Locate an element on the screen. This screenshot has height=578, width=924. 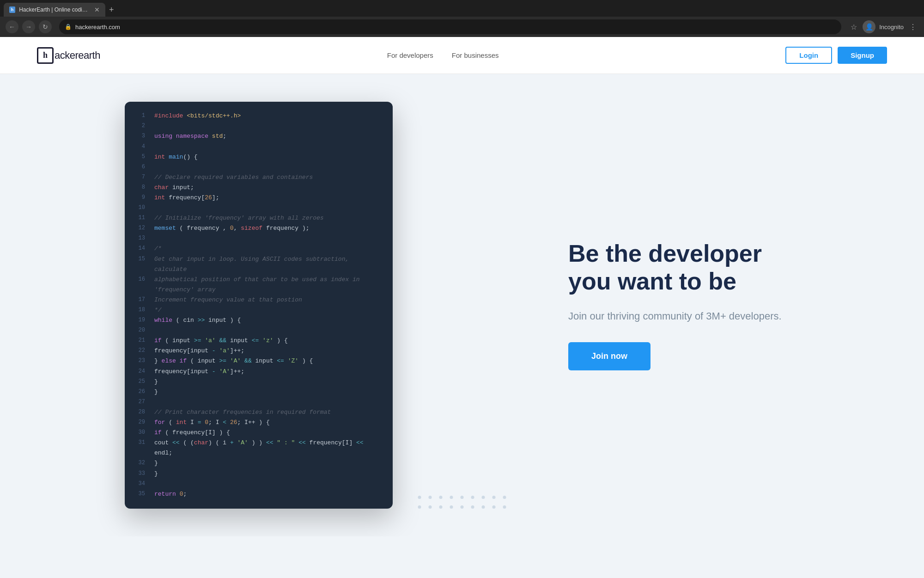
browser-chrome: ← → ↻ 🔒 hackerearth.com ☆ 👤 Incognito ⋮ is located at coordinates (462, 27).